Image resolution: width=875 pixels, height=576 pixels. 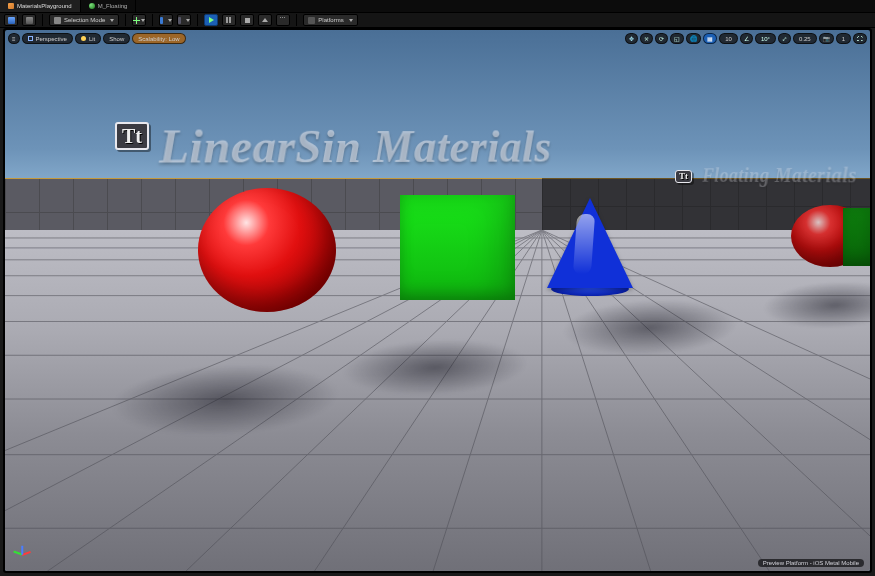 I want to click on browse-button, so click(x=29, y=20).